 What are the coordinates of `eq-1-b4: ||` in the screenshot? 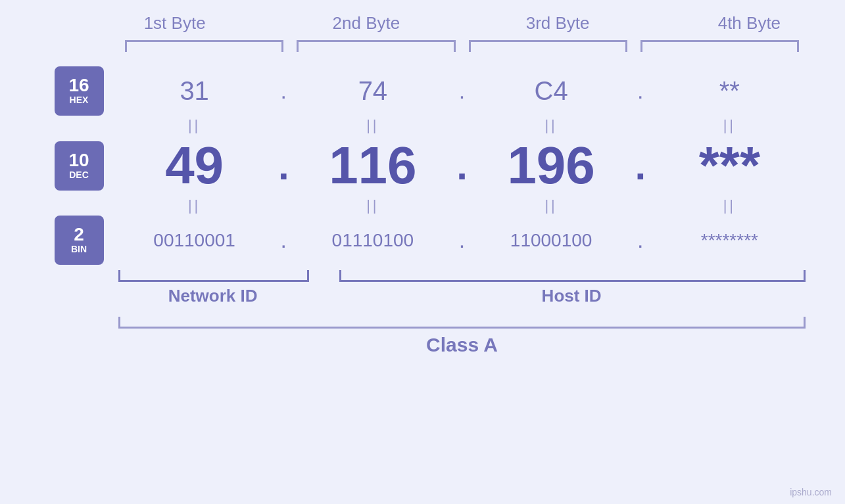 It's located at (730, 126).